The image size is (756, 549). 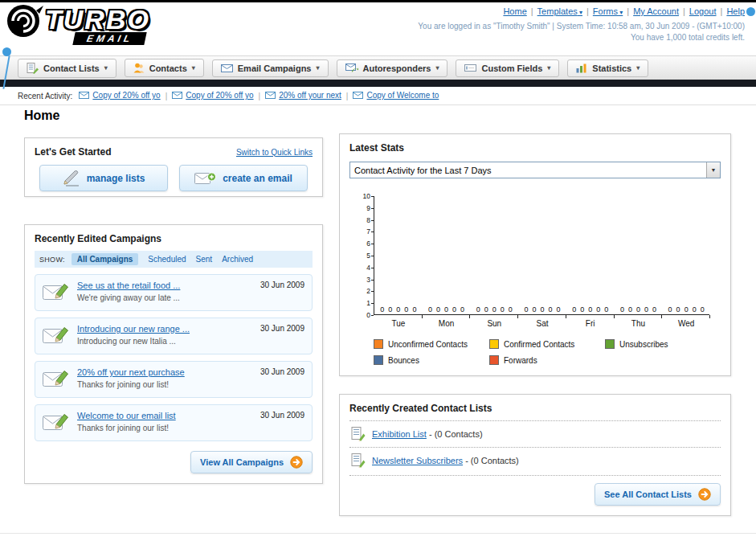 What do you see at coordinates (398, 323) in the screenshot?
I see `x-axis-label: Tue` at bounding box center [398, 323].